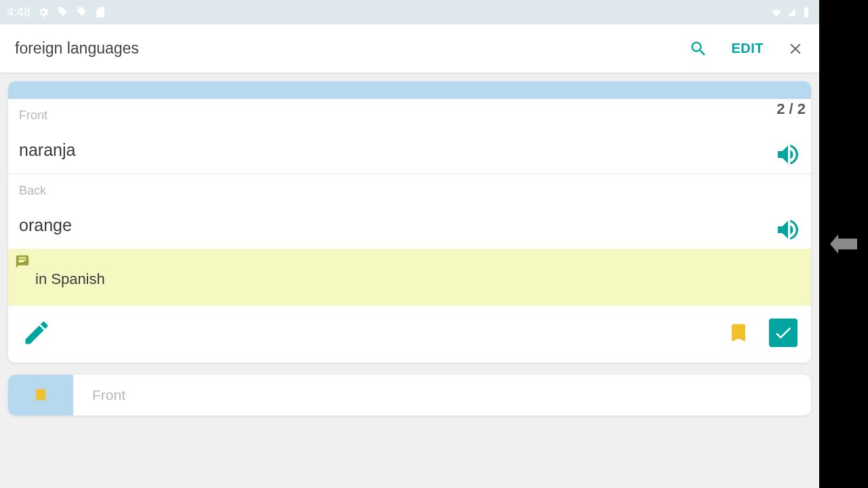 The width and height of the screenshot is (868, 488). Describe the element at coordinates (410, 395) in the screenshot. I see `next-card: Front` at that location.